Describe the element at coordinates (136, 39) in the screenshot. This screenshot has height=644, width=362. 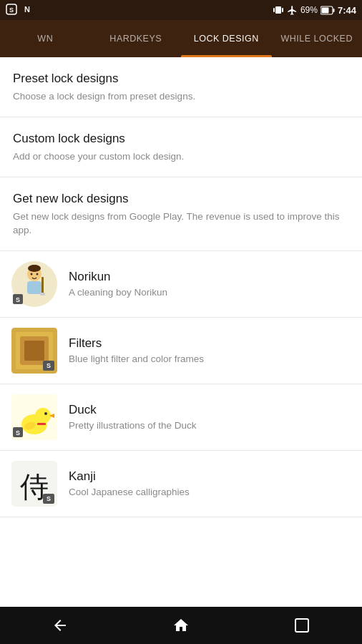
I see `tab-hardkeys: HARDKEYS` at that location.